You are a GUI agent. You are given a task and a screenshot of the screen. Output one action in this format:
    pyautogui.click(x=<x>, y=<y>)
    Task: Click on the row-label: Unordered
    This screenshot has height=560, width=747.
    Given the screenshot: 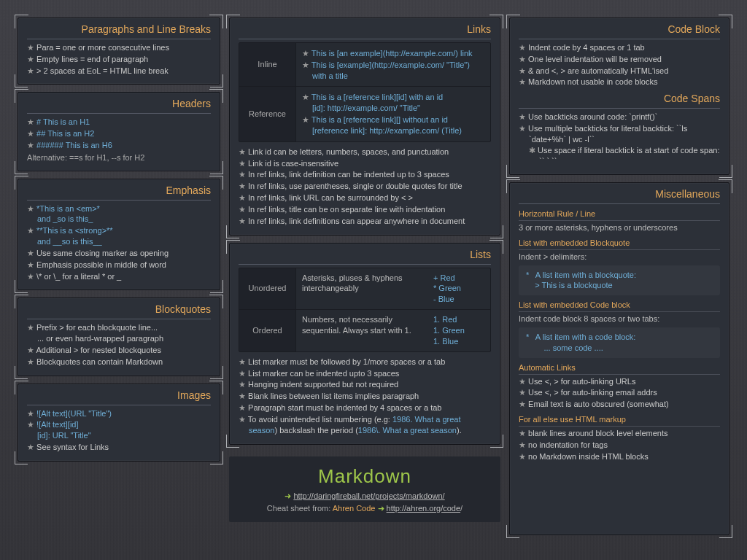 What is the action you would take?
    pyautogui.click(x=268, y=289)
    